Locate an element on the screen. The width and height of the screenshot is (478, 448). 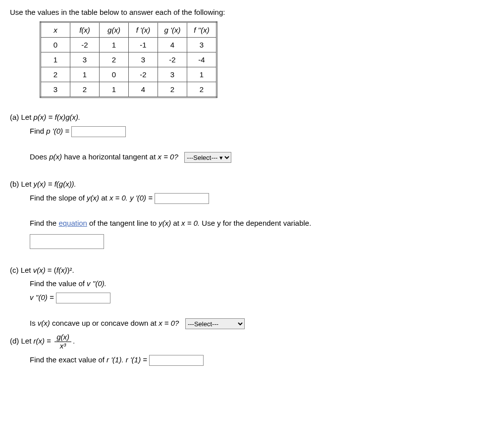
pd-find-expr1: r '(1). is located at coordinates (116, 359).